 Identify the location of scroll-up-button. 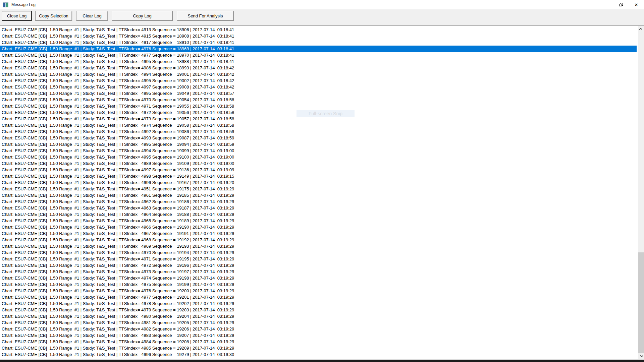
(641, 29).